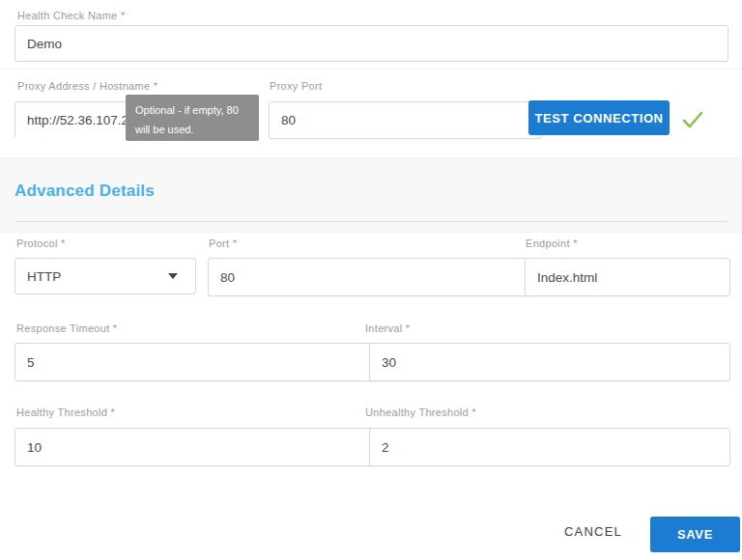 The height and width of the screenshot is (560, 742). What do you see at coordinates (371, 43) in the screenshot?
I see `health-check-name-input` at bounding box center [371, 43].